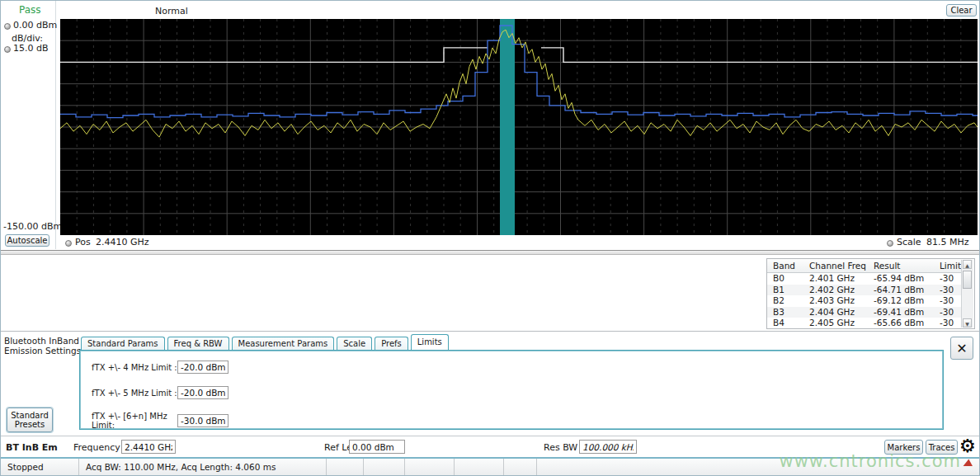  I want to click on table-row: B12.402 GHz-64.71 dBm-30, so click(865, 290).